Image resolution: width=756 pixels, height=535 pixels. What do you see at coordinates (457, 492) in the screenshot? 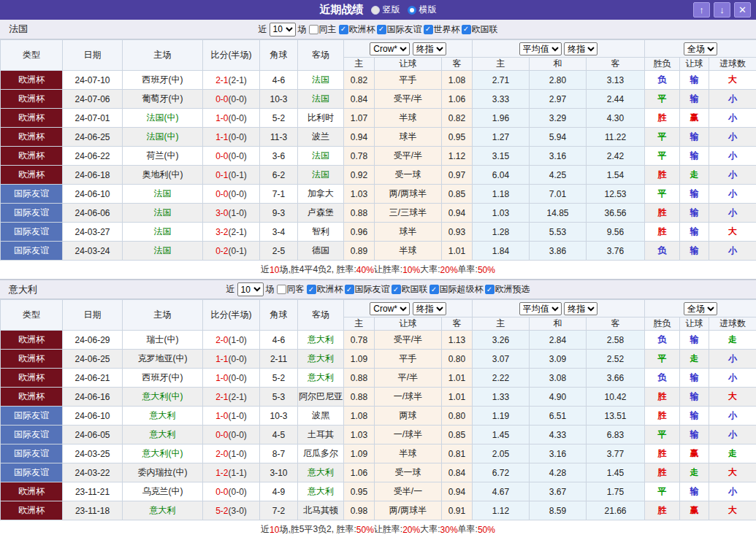
I see `crown-away-odds-cell: 0.94` at bounding box center [457, 492].